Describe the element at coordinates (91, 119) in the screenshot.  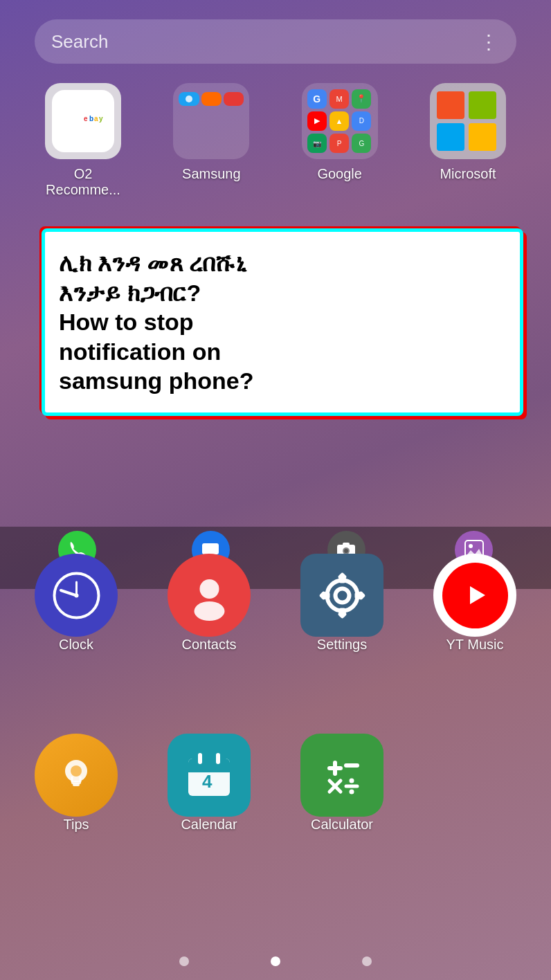
I see `svg-text: b` at that location.